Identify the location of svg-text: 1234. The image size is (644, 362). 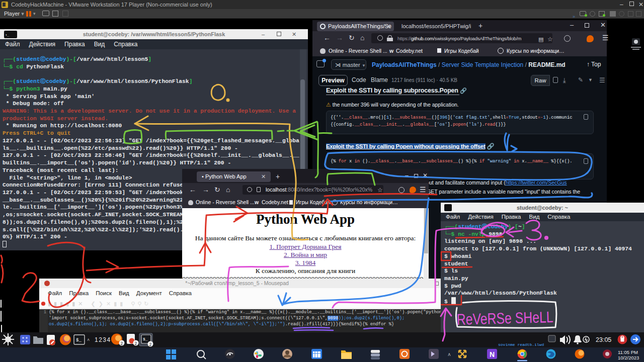
(103, 340).